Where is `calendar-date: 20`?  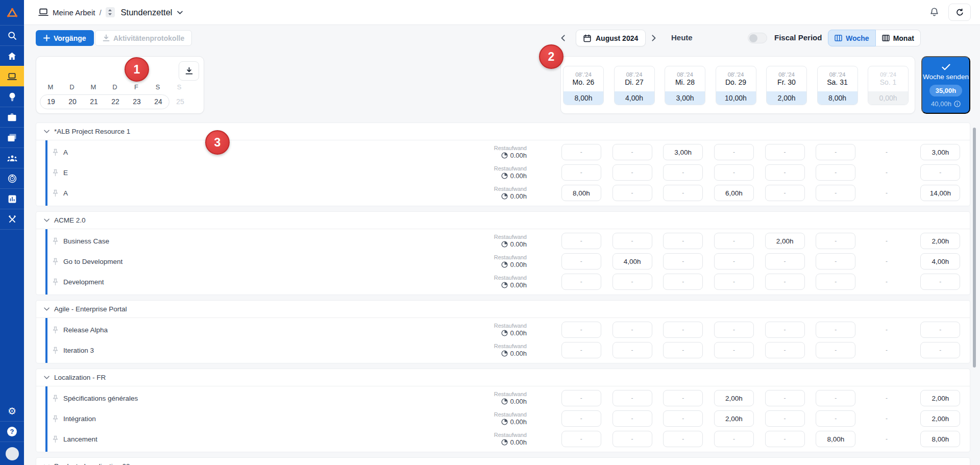 calendar-date: 20 is located at coordinates (72, 102).